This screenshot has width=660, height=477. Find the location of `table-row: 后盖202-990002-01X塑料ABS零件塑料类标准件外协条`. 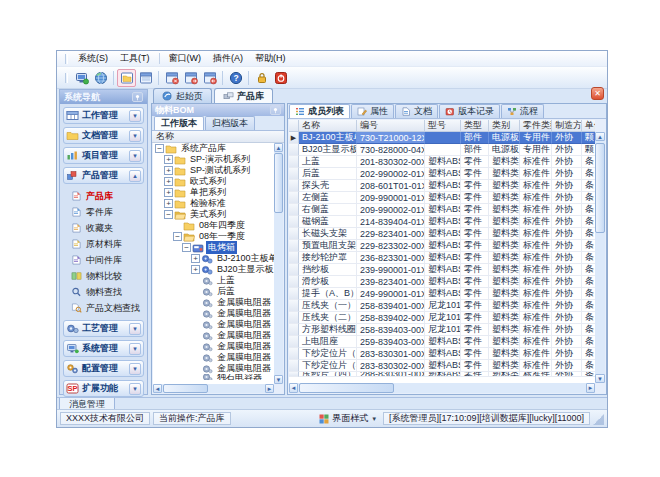

table-row: 后盖202-990002-01X塑料ABS零件塑料类标准件外协条 is located at coordinates (442, 174).